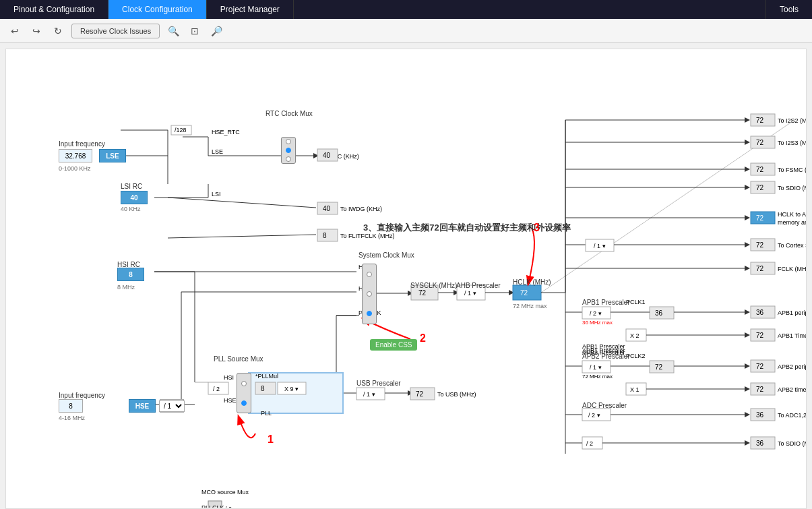 Image resolution: width=812 pixels, height=509 pixels. I want to click on undo-button: ↩, so click(15, 31).